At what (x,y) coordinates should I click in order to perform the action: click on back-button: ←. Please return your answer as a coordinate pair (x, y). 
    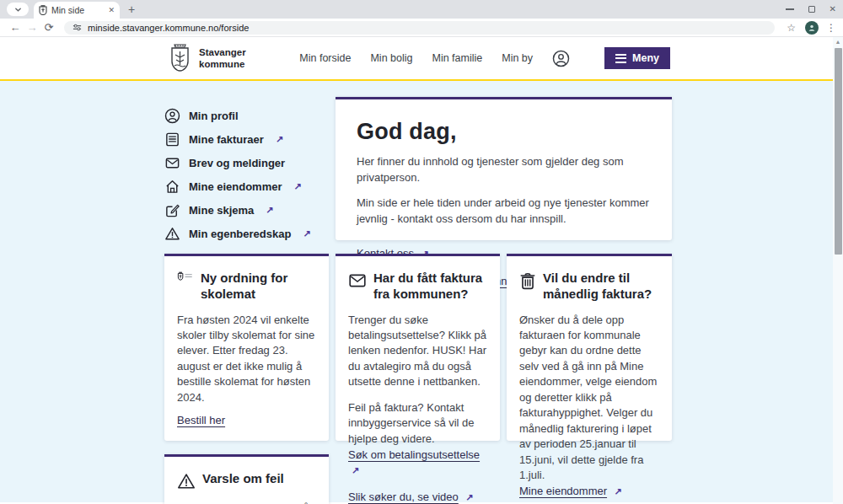
    Looking at the image, I should click on (15, 27).